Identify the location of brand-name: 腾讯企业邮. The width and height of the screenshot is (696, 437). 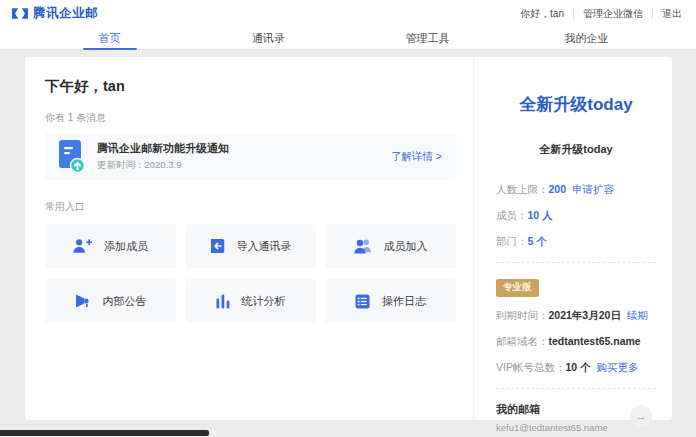
(66, 14).